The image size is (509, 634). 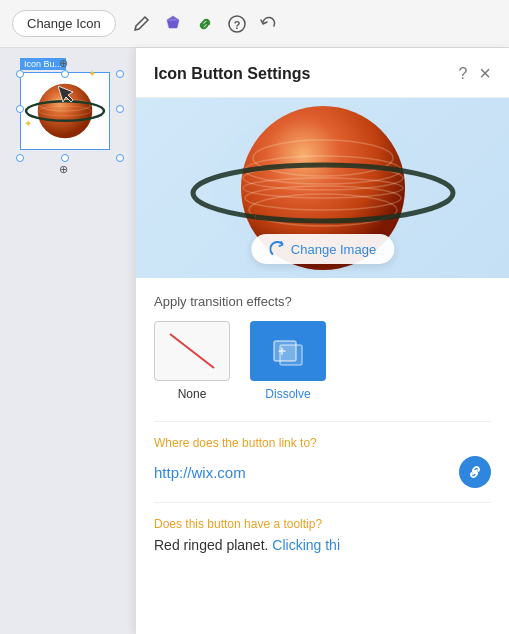 I want to click on tooltip-text-highlight: Clicking thi, so click(x=306, y=545).